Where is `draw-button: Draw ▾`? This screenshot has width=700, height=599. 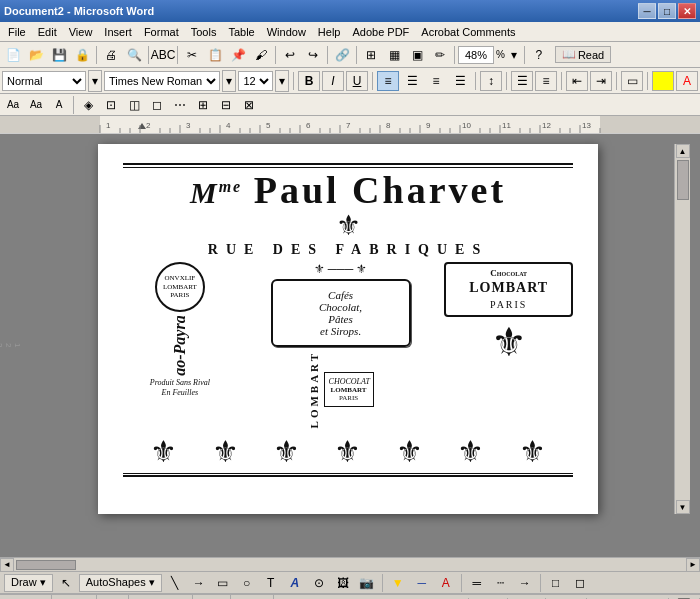 draw-button: Draw ▾ is located at coordinates (28, 583).